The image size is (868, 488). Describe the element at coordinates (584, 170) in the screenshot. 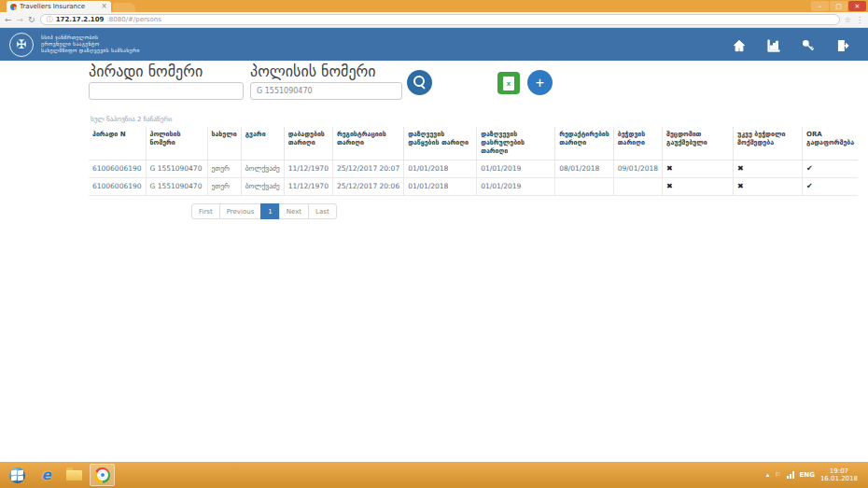

I see `table-cell: 08/01/2018` at that location.